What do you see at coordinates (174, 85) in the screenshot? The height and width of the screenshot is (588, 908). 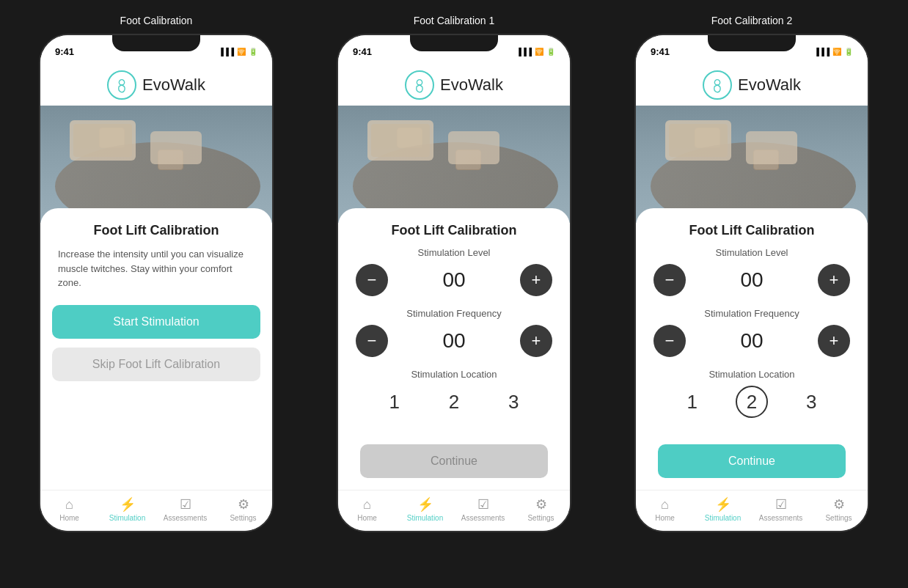 I see `app-name-1: EvoWalk` at bounding box center [174, 85].